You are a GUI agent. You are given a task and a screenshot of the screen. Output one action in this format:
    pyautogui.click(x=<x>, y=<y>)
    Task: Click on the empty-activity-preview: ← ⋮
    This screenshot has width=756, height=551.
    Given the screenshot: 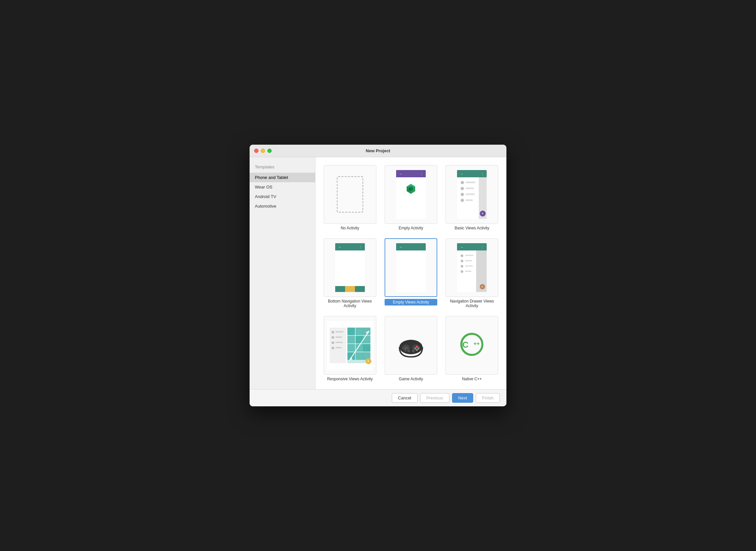 What is the action you would take?
    pyautogui.click(x=411, y=194)
    